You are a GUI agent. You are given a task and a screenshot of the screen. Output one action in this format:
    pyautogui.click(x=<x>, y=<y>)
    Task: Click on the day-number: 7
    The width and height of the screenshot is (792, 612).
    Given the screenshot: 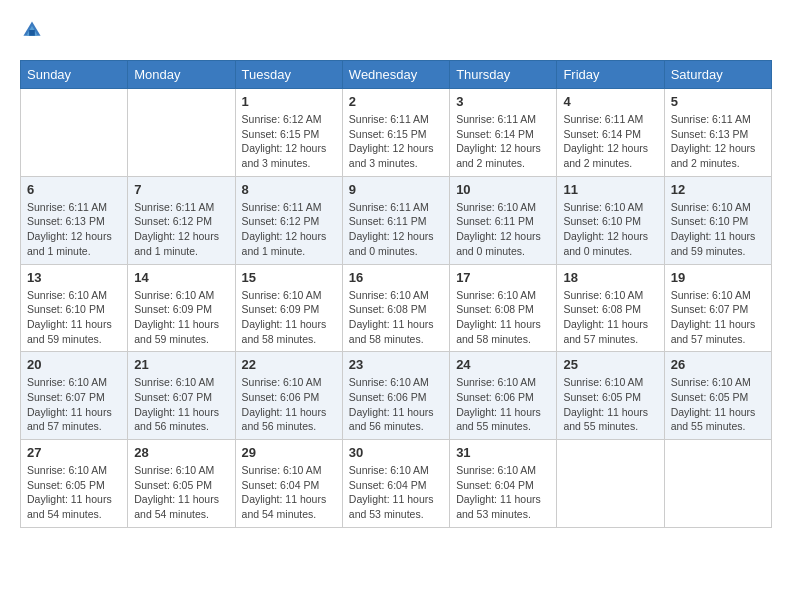 What is the action you would take?
    pyautogui.click(x=181, y=190)
    